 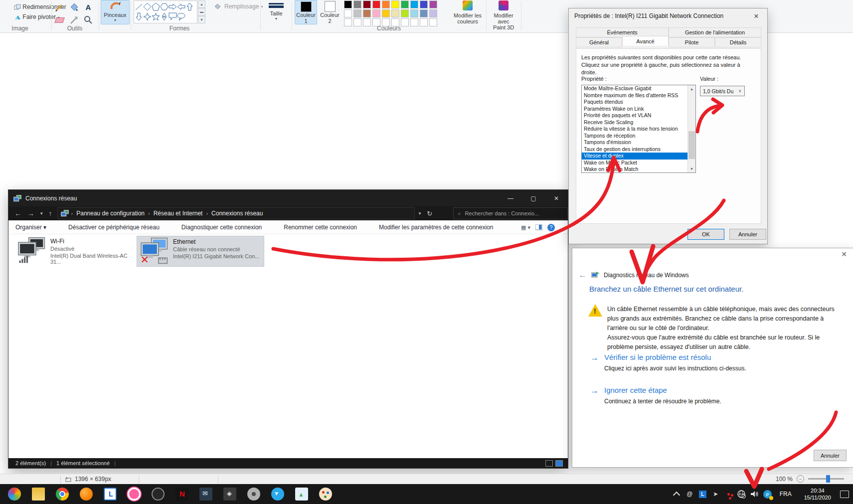 What do you see at coordinates (729, 495) in the screenshot?
I see `tray-red-dots-icon` at bounding box center [729, 495].